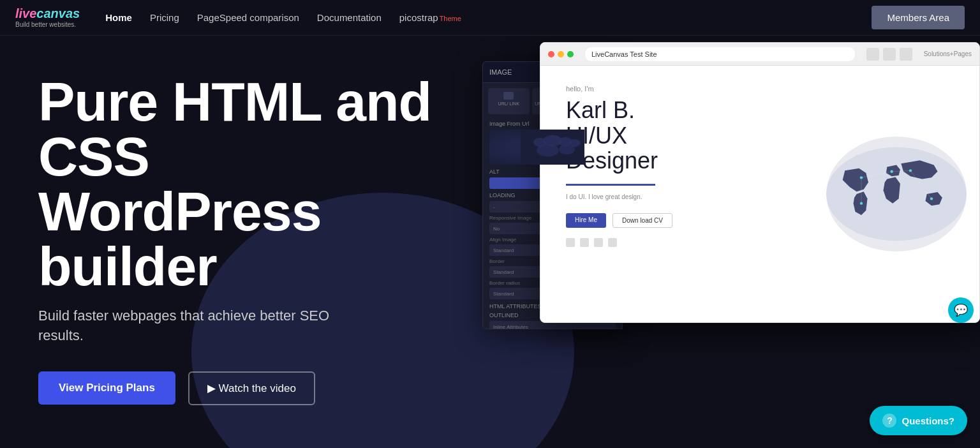 The height and width of the screenshot is (448, 980). I want to click on browser-chat-bubble: 💬, so click(961, 310).